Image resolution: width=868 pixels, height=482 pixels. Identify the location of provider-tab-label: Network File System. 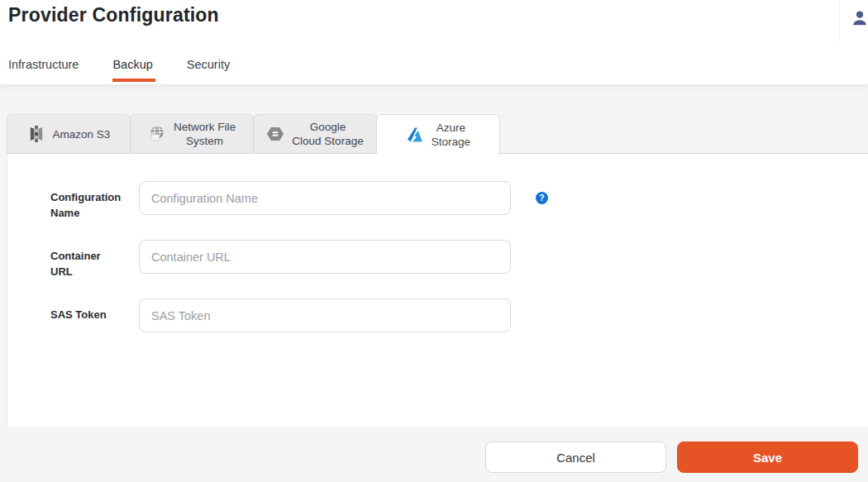
(205, 134).